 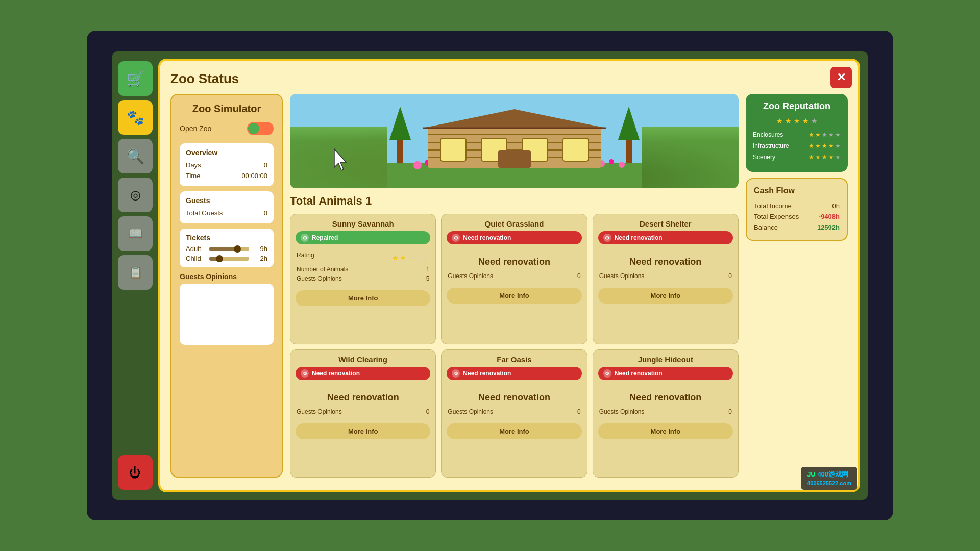 I want to click on tickets-label: Tickets, so click(x=227, y=238).